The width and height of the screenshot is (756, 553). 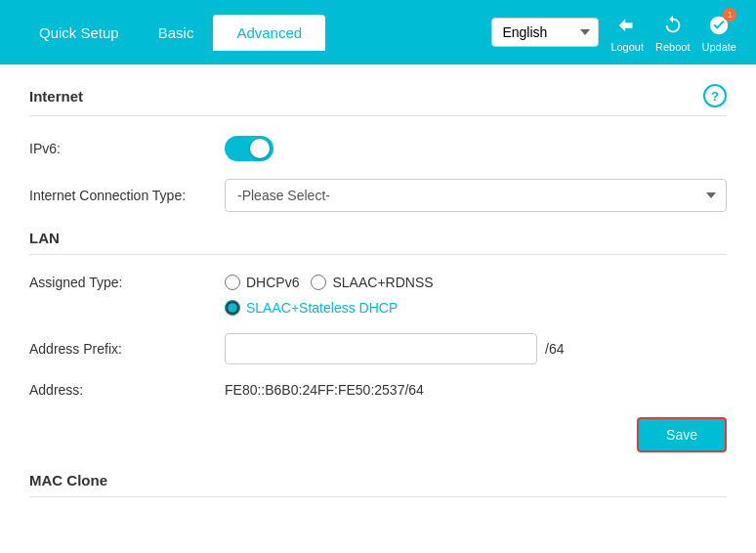 I want to click on address-prefix-label: Address Prefix:, so click(x=127, y=349).